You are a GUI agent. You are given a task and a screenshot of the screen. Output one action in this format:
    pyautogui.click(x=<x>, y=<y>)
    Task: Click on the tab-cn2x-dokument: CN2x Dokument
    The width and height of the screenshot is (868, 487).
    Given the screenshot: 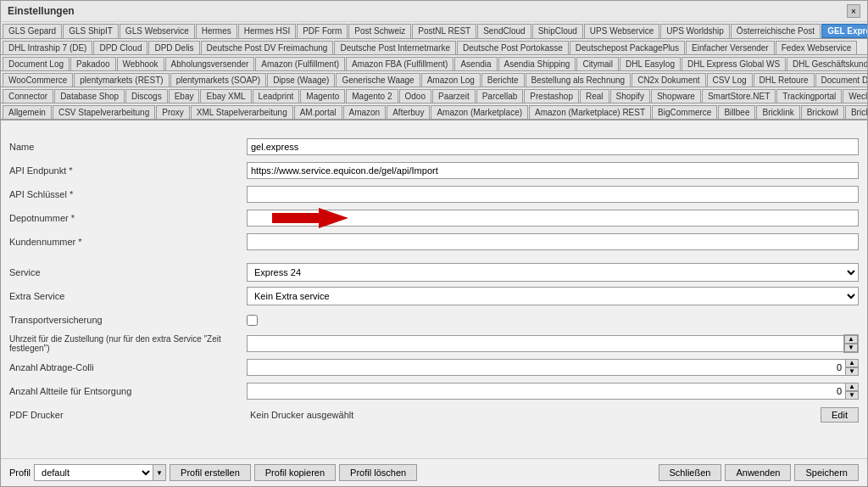 What is the action you would take?
    pyautogui.click(x=668, y=80)
    